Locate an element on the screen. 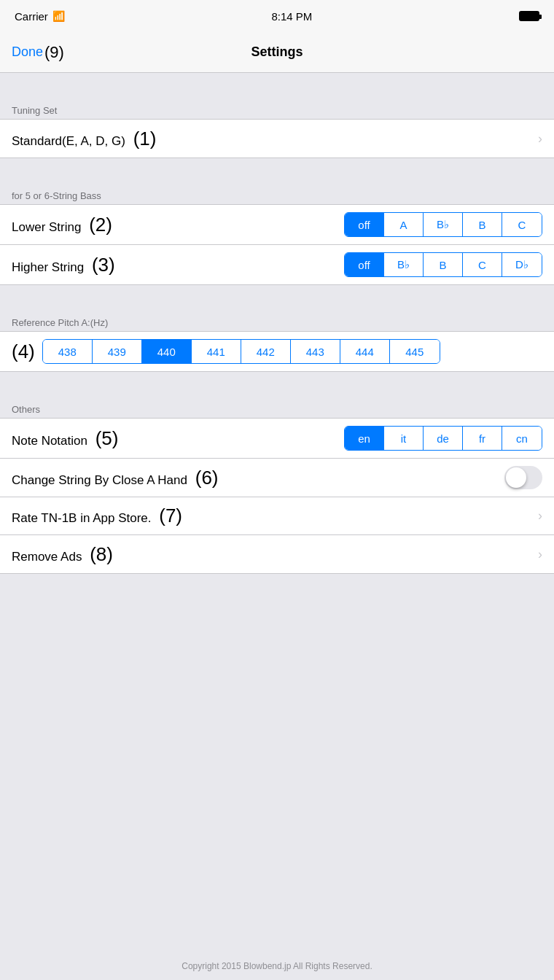 The width and height of the screenshot is (554, 980). higher-string-row: Higher String (3) off B♭ B C D♭ is located at coordinates (277, 265).